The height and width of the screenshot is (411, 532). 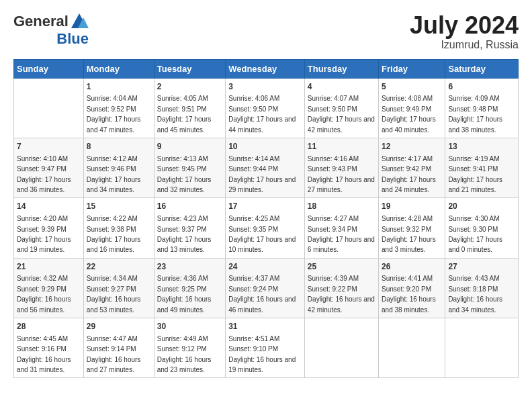 I want to click on day-info: Sunrise: 4:27 AMSunset: 9:34 PMDaylight:…, so click(x=341, y=234).